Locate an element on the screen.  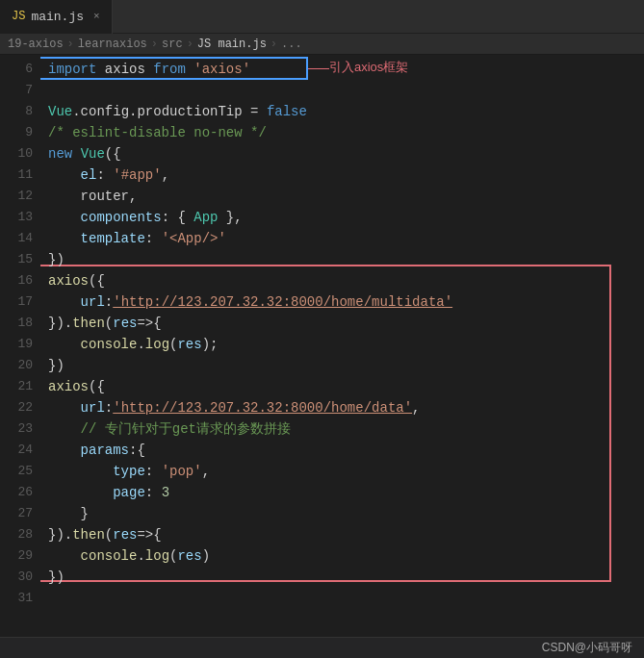
ln-10: 10 is located at coordinates (16, 154).